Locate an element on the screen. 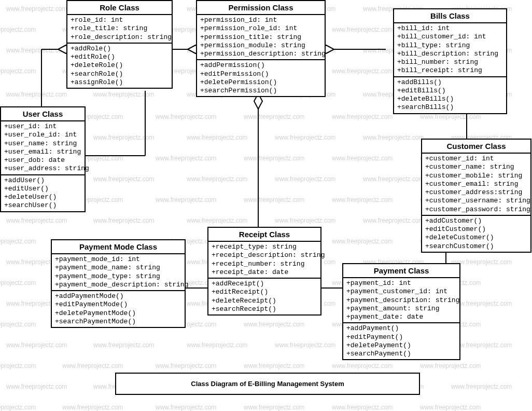 This screenshot has height=411, width=532. class-member: +payment_description: string is located at coordinates (401, 300).